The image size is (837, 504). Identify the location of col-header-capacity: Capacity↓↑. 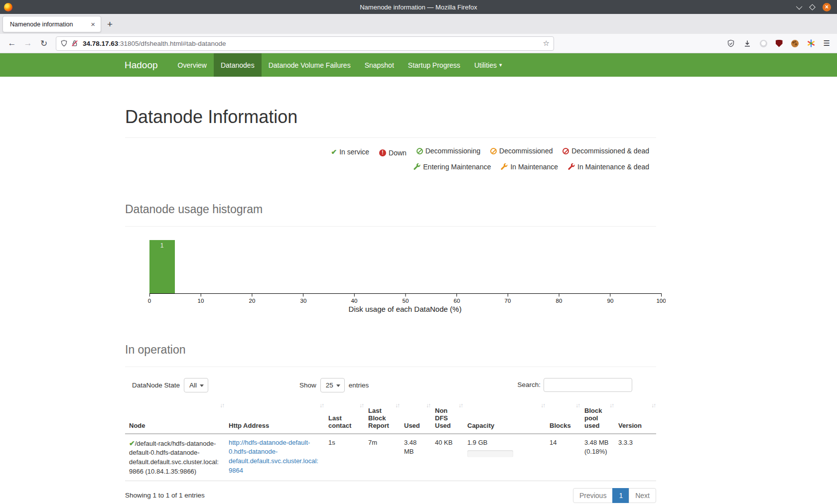
(504, 418).